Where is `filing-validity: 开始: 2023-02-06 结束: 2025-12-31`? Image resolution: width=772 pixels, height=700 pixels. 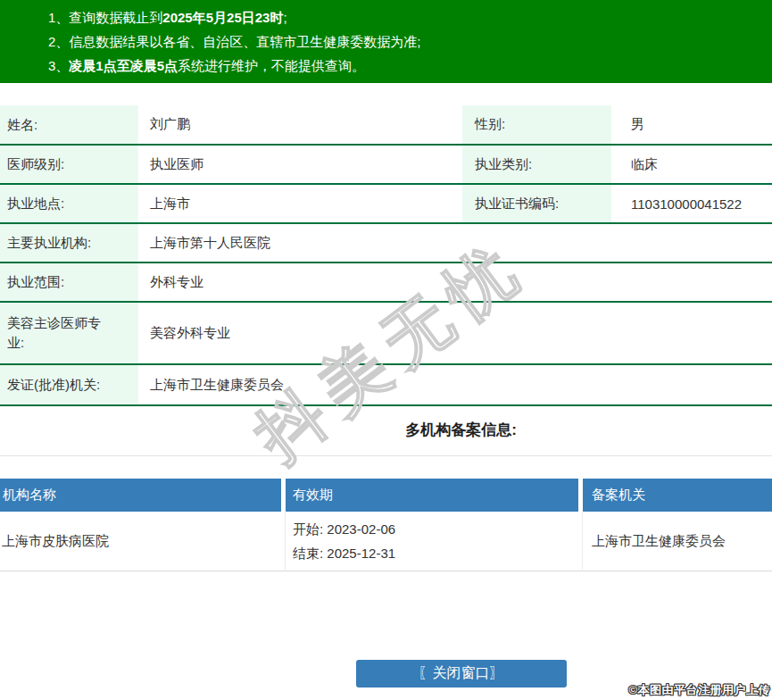 filing-validity: 开始: 2023-02-06 结束: 2025-12-31 is located at coordinates (434, 541).